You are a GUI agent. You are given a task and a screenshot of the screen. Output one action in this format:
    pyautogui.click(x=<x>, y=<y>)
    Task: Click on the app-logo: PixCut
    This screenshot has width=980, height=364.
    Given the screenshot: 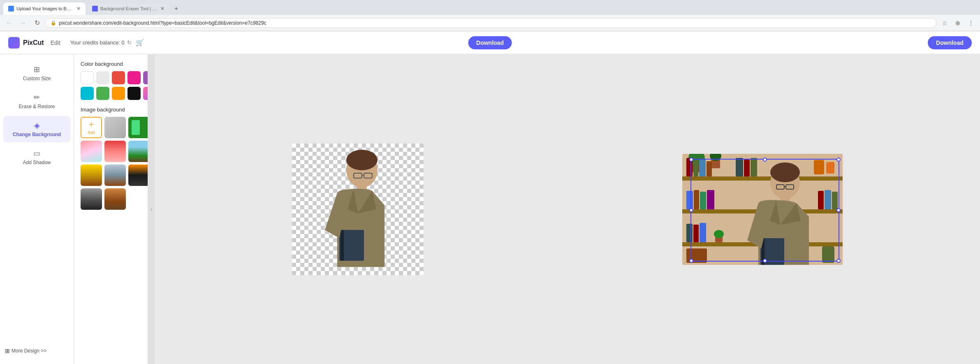 What is the action you would take?
    pyautogui.click(x=26, y=43)
    